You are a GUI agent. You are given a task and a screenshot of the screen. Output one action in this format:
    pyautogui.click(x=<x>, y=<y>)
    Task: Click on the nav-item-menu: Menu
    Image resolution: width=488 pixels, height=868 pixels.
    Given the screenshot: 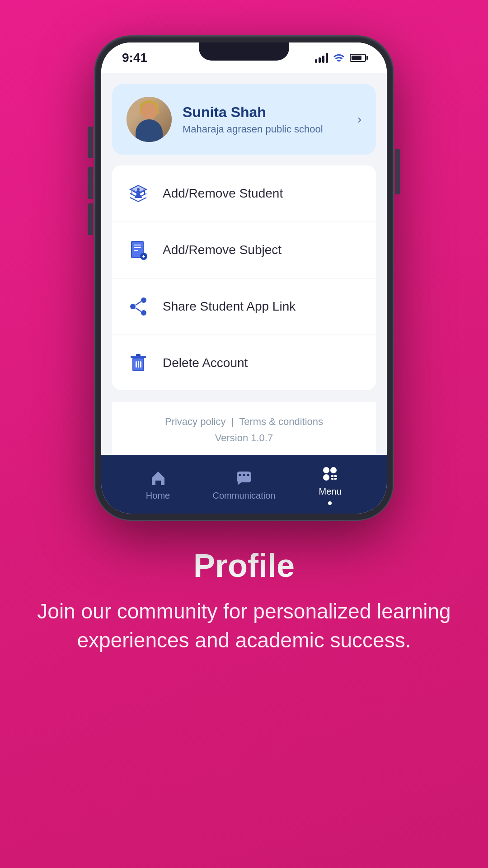 What is the action you would take?
    pyautogui.click(x=330, y=485)
    